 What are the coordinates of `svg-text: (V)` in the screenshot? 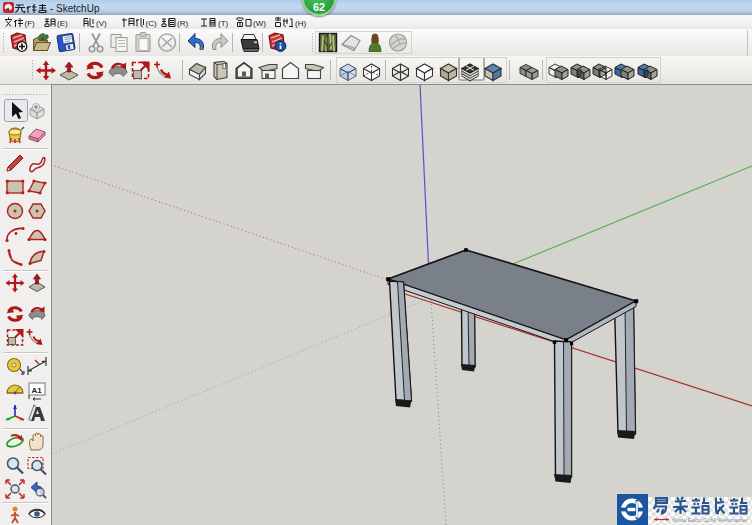 It's located at (102, 24).